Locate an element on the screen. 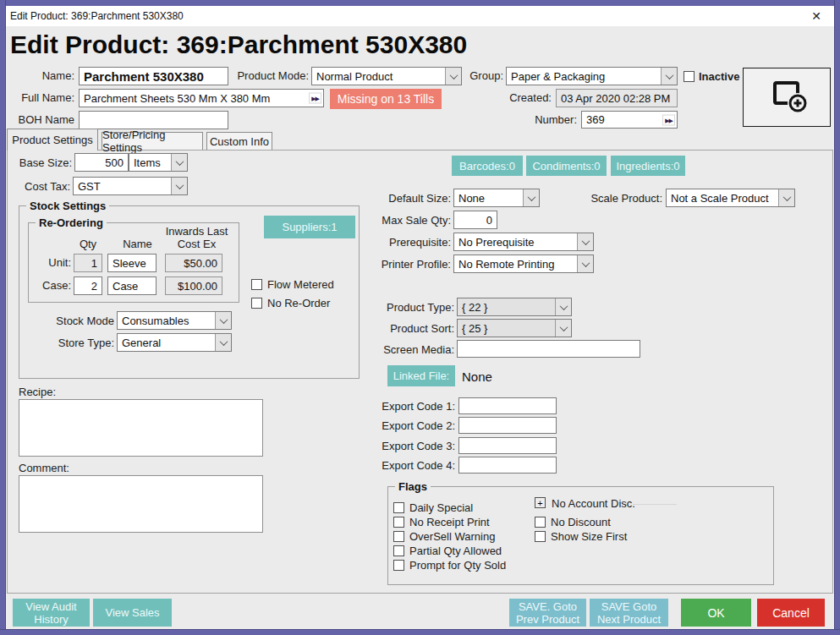 This screenshot has height=635, width=840. page-title: Edit Product: 369:Parchment 530X380 is located at coordinates (239, 45).